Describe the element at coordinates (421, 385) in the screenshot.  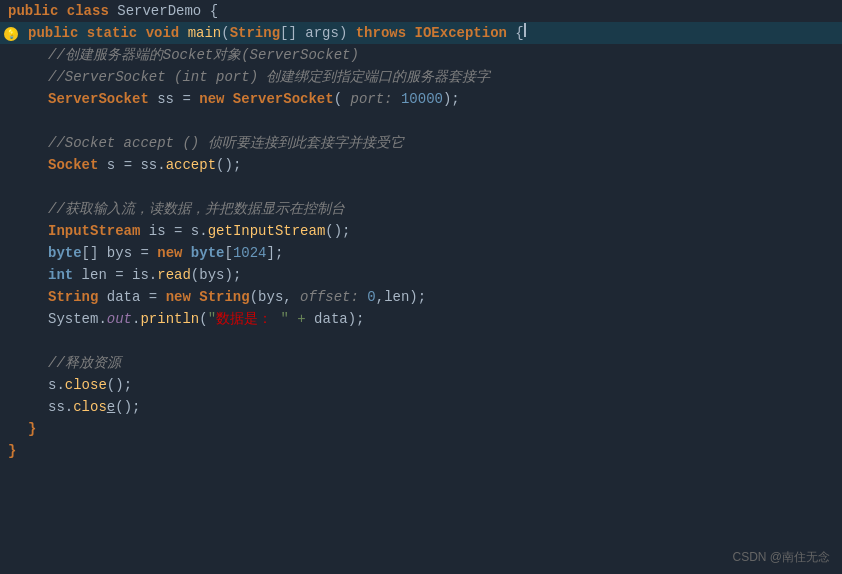
I see `code-line-18: s.close();` at that location.